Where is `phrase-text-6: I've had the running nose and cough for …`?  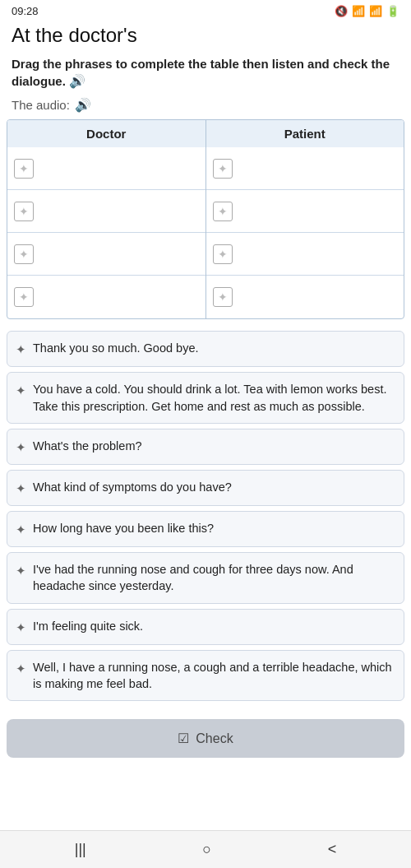 phrase-text-6: I've had the running nose and cough for … is located at coordinates (214, 578).